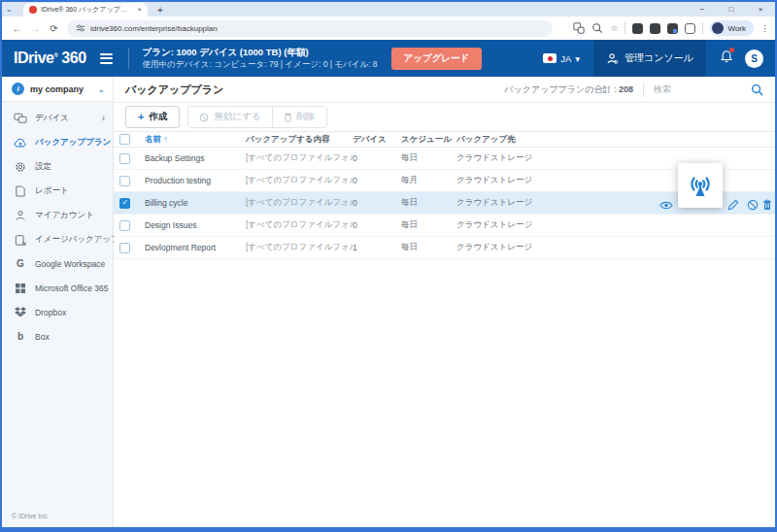 The width and height of the screenshot is (777, 532). I want to click on window-maximize-button: □, so click(731, 10).